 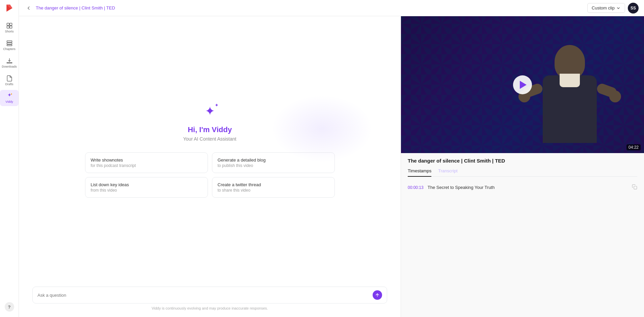 What do you see at coordinates (461, 187) in the screenshot?
I see `timestamp-label: The Secret to Speaking Your Truth` at bounding box center [461, 187].